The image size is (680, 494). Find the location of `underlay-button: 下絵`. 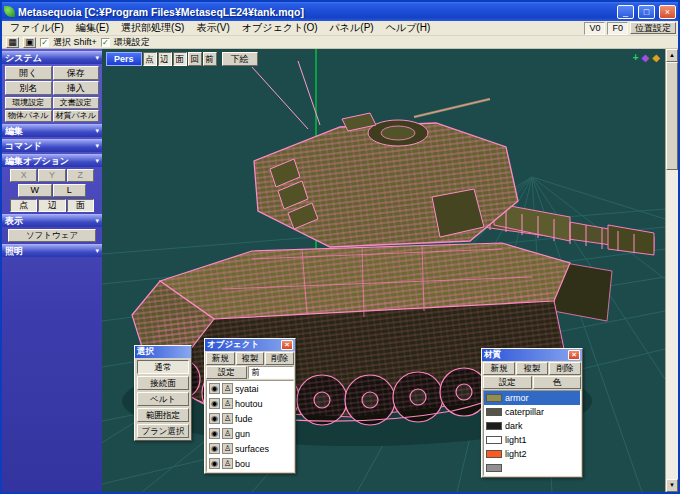

underlay-button: 下絵 is located at coordinates (240, 59).